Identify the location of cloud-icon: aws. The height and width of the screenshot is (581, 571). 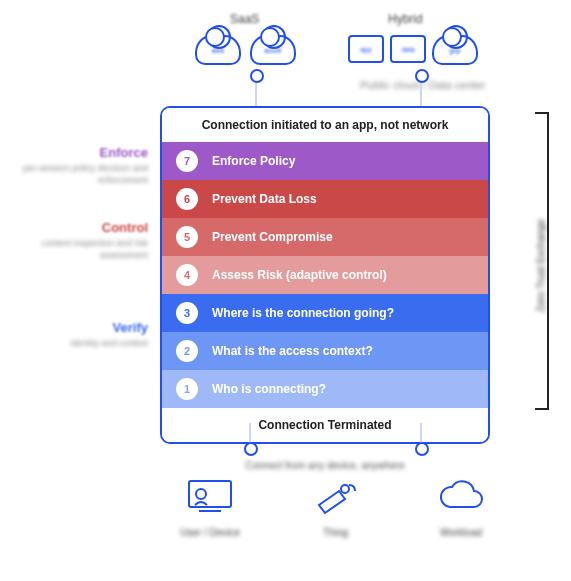
(218, 50).